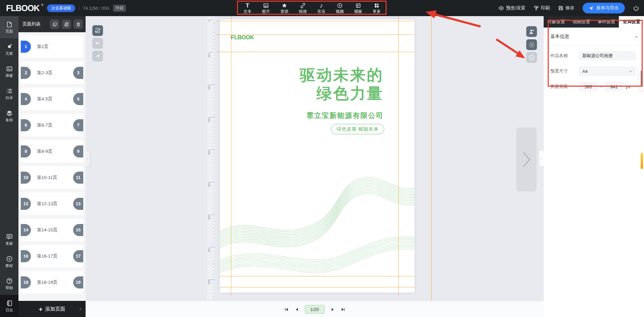 The width and height of the screenshot is (644, 317). What do you see at coordinates (9, 72) in the screenshot?
I see `sidebar-item-popup: 弹窗` at bounding box center [9, 72].